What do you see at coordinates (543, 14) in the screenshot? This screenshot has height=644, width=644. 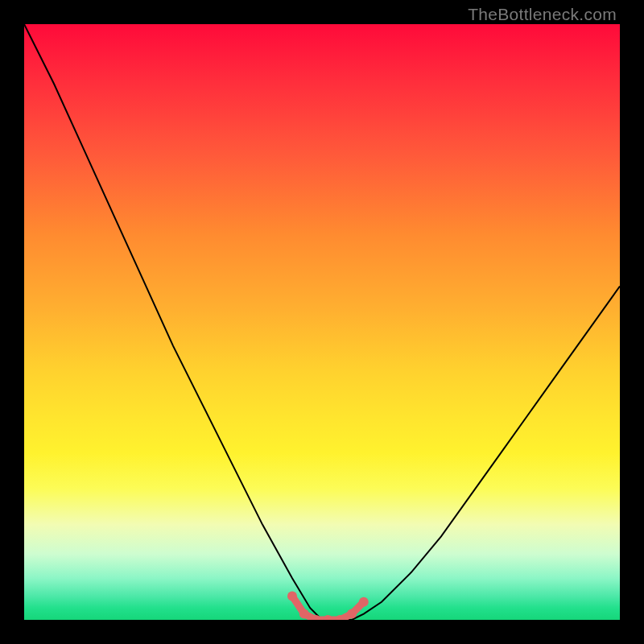 I see `watermark-text: TheBottleneck.com` at bounding box center [543, 14].